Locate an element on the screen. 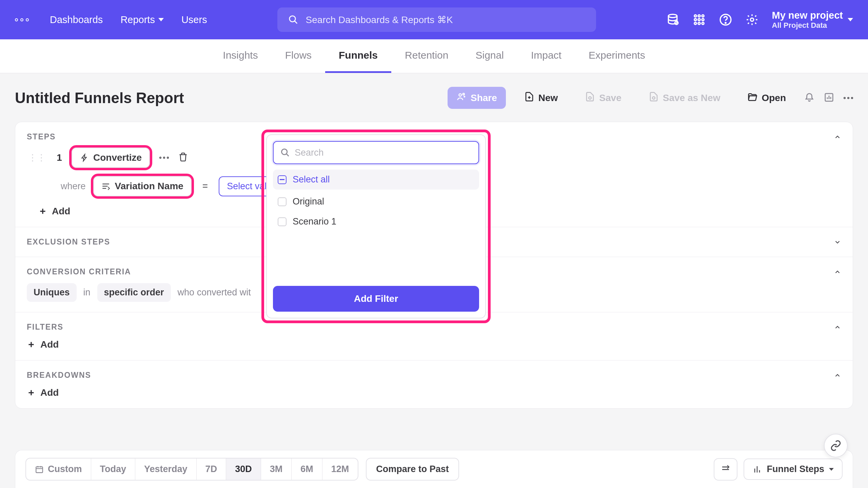 This screenshot has height=488, width=868. dropdown-search is located at coordinates (376, 153).